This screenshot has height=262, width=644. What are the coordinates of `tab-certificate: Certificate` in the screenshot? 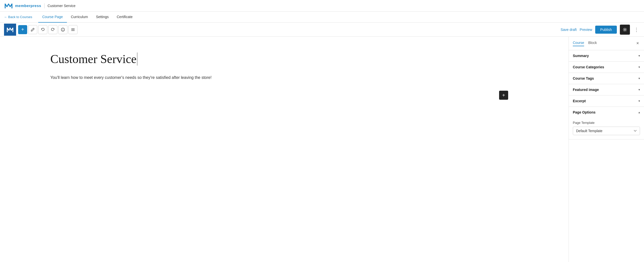 It's located at (125, 17).